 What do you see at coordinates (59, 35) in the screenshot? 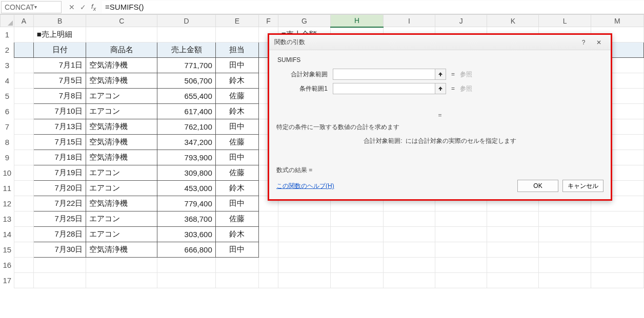
I see `cell: ■売上明細` at bounding box center [59, 35].